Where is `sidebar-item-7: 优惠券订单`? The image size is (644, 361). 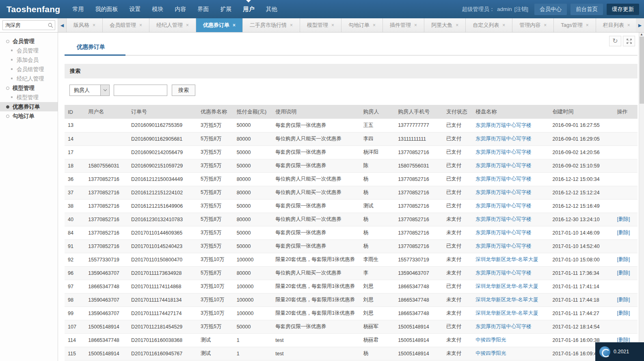 sidebar-item-7: 优惠券订单 is located at coordinates (29, 107).